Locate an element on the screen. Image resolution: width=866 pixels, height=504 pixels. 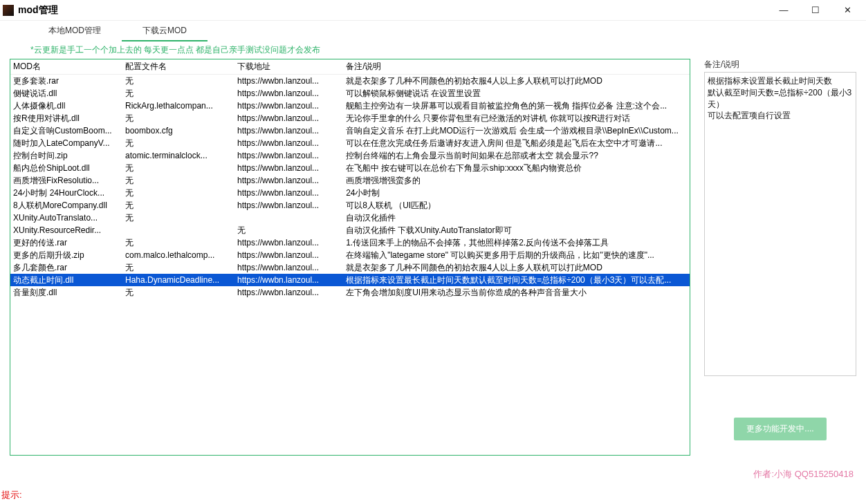
cell-note: 1.传送回来手上的物品不会掉落，其他照样掉落2.反向传送不会掉落工具 is located at coordinates (516, 243).